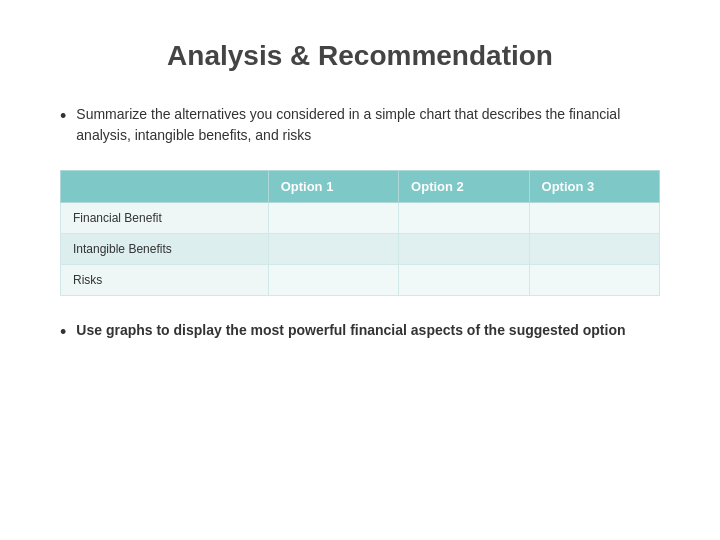 The width and height of the screenshot is (720, 540). Describe the element at coordinates (594, 218) in the screenshot. I see `row-financial-col3` at that location.